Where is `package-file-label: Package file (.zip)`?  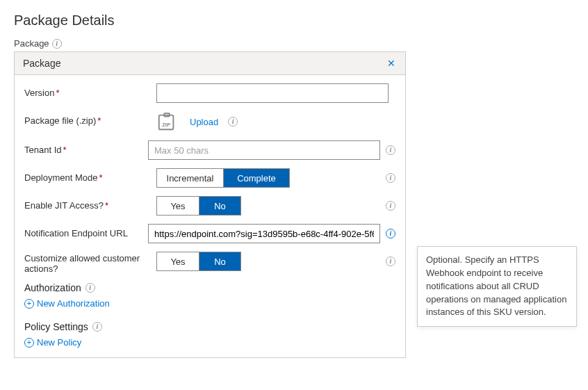 package-file-label: Package file (.zip) is located at coordinates (60, 121).